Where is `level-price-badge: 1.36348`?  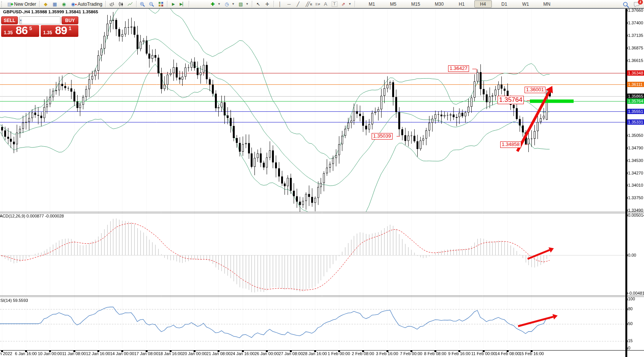 level-price-badge: 1.36348 is located at coordinates (635, 73).